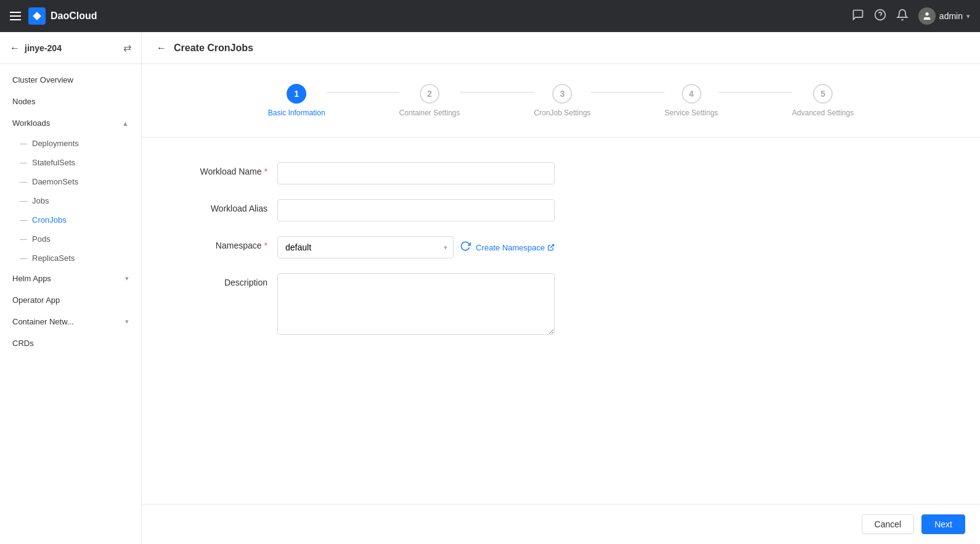 Image resolution: width=980 pixels, height=544 pixels. What do you see at coordinates (71, 48) in the screenshot?
I see `sidebar-workspace: jinye-204` at bounding box center [71, 48].